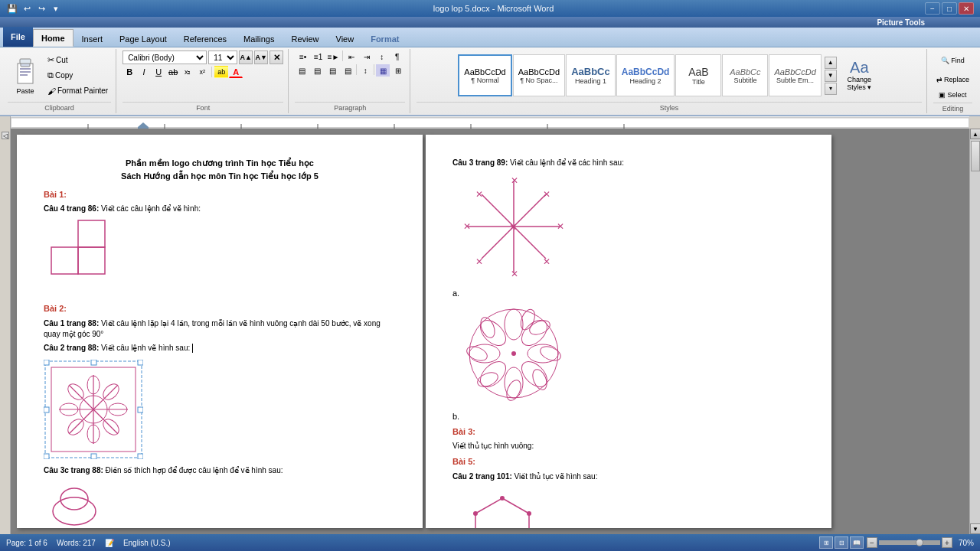  What do you see at coordinates (173, 72) in the screenshot?
I see `strikethrough-button: ab` at bounding box center [173, 72].